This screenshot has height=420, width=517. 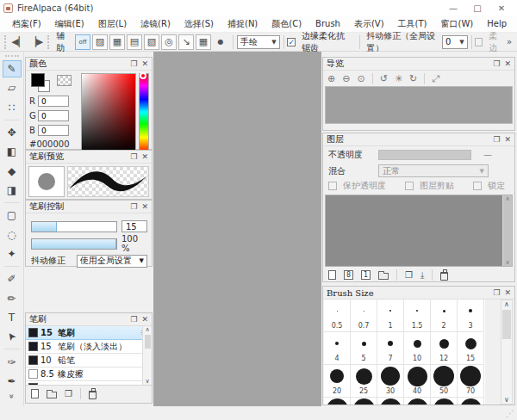 What do you see at coordinates (12, 254) in the screenshot?
I see `magic-wand-tool: ✦` at bounding box center [12, 254].